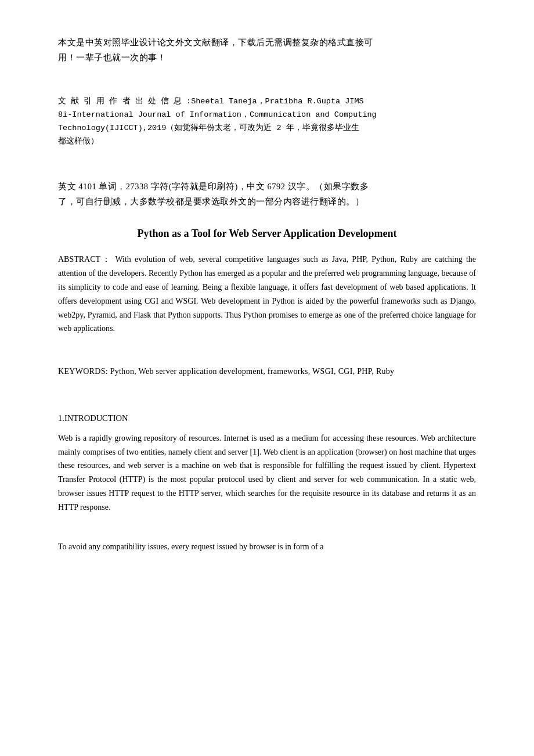  What do you see at coordinates (267, 473) in the screenshot?
I see `section1-para1: Web is a rapidly growing repository of r…` at bounding box center [267, 473].